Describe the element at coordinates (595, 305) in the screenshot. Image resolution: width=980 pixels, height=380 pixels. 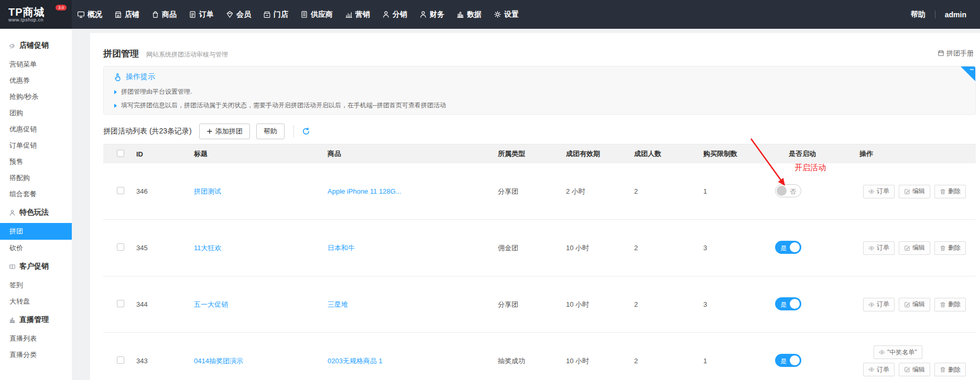
I see `cell-validity: 10 小时` at that location.